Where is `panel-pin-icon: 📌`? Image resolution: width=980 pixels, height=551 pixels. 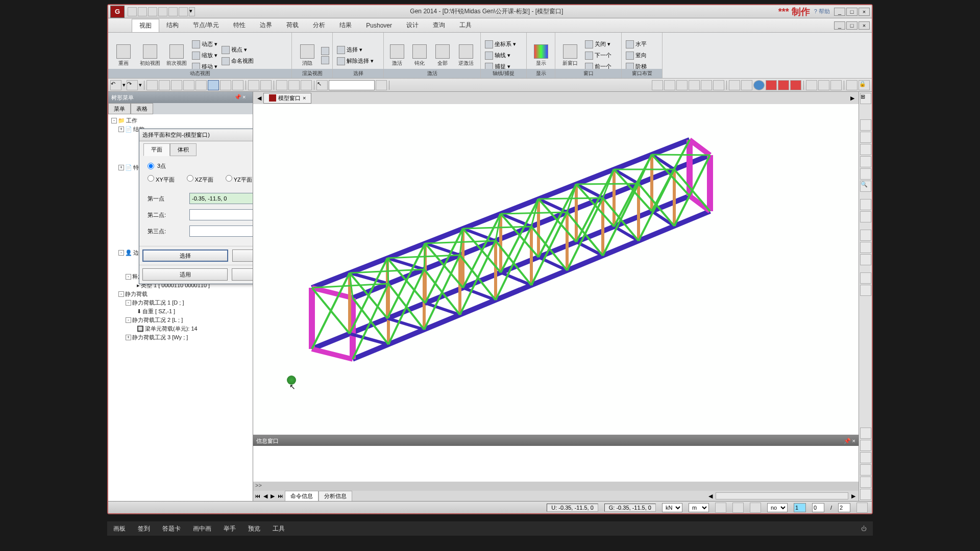
panel-pin-icon: 📌 is located at coordinates (238, 97).